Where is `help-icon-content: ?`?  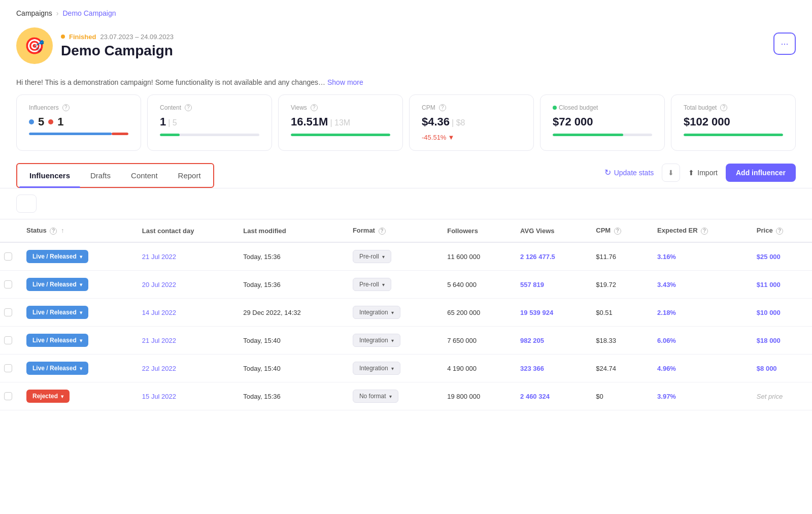
help-icon-content: ? is located at coordinates (188, 108).